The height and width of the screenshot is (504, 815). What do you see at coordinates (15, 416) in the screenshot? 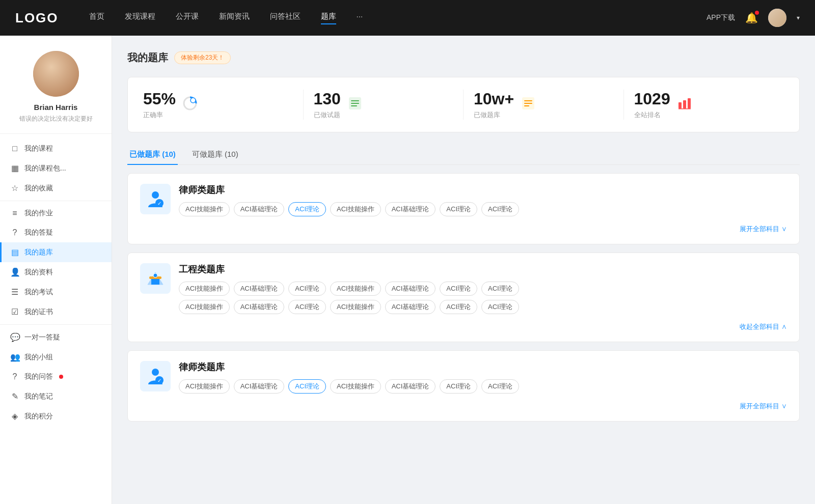
I see `points-icon: ◈` at bounding box center [15, 416].